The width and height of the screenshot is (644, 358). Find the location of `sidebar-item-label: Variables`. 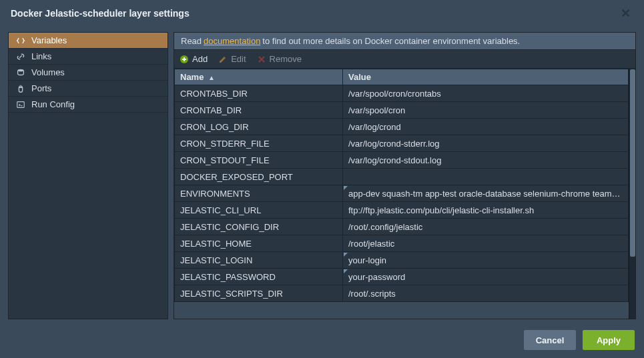

sidebar-item-label: Variables is located at coordinates (49, 40).